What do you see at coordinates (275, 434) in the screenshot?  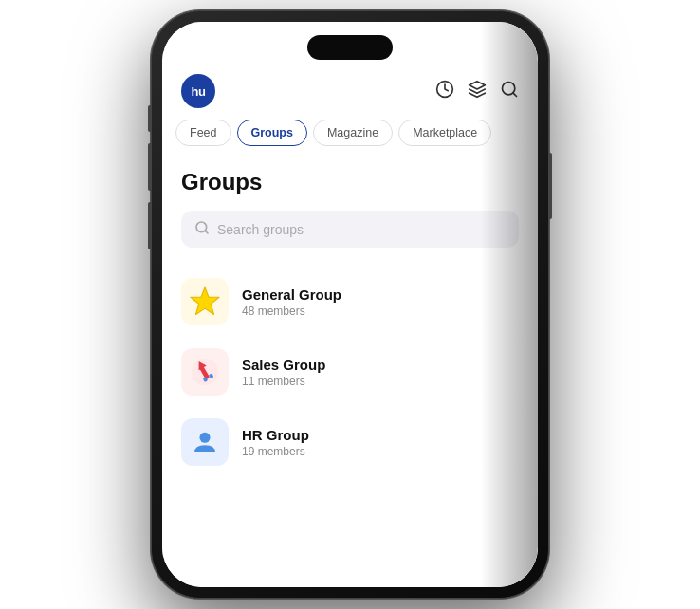 I see `group-name-hr: HR Group` at bounding box center [275, 434].